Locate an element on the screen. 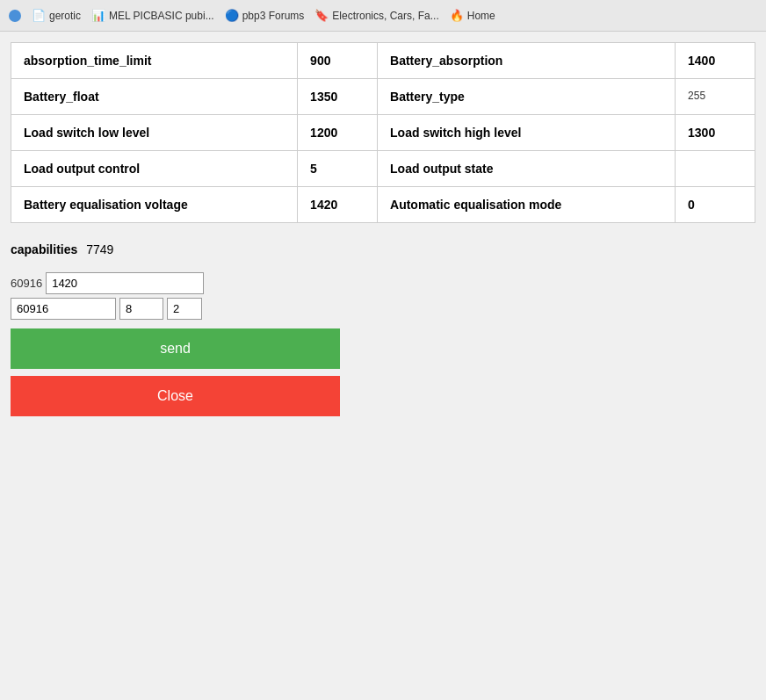 The image size is (766, 700). capabilities-row: capabilities 7749 is located at coordinates (383, 249).